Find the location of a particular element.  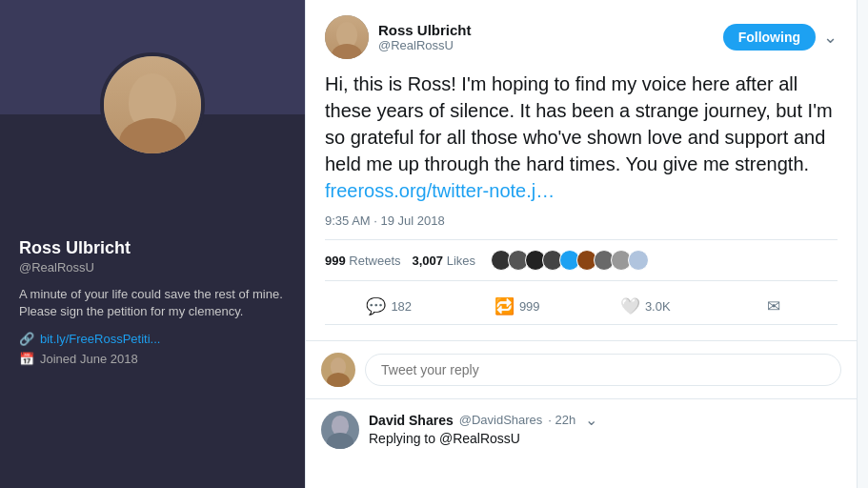

reply-input is located at coordinates (603, 370).